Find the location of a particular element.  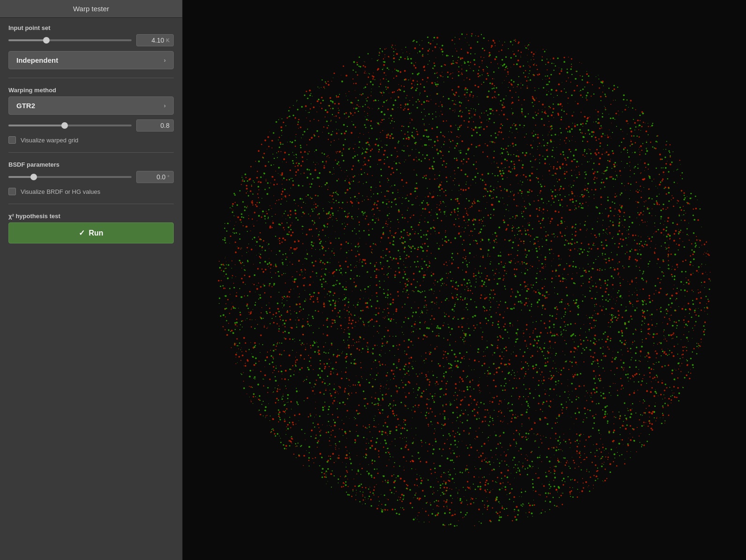

warping-dropdown-chevron: › is located at coordinates (165, 106).